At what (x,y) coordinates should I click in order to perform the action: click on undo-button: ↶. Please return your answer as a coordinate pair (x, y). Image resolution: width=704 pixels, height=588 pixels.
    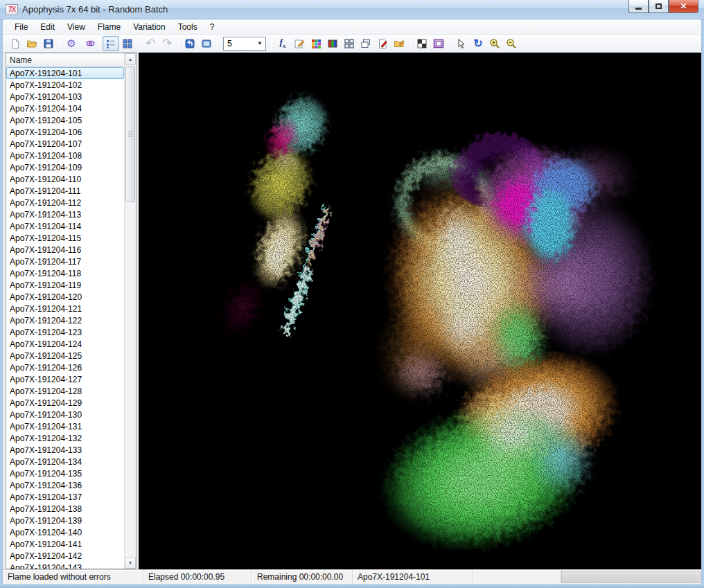
    Looking at the image, I should click on (150, 44).